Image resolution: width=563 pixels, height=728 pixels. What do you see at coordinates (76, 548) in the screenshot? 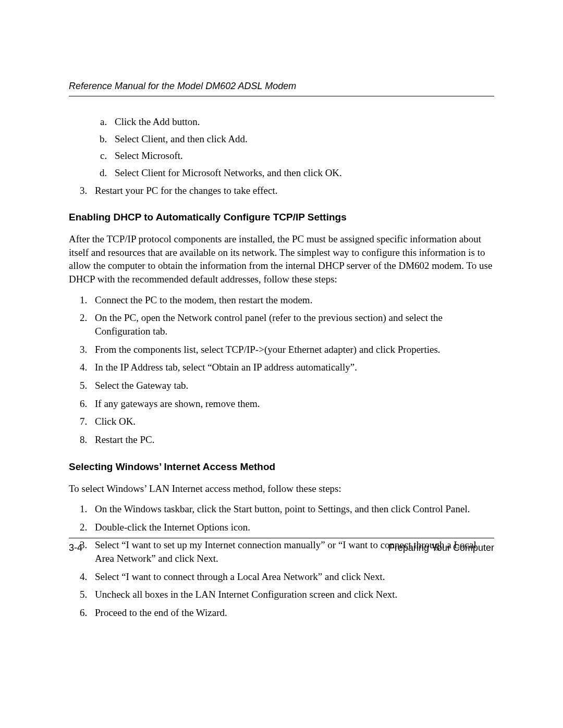
I see `page-number: 3-4` at bounding box center [76, 548].